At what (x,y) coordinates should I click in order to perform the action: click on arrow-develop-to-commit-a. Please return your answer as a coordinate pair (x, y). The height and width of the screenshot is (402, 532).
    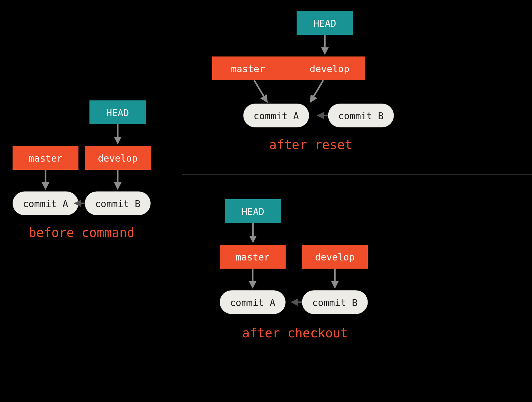
    Looking at the image, I should click on (316, 92).